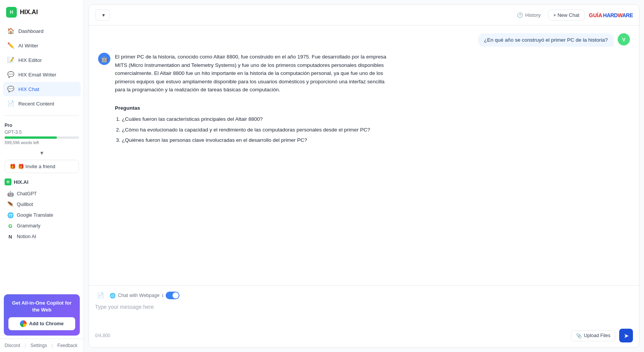 The image size is (644, 352). What do you see at coordinates (579, 336) in the screenshot?
I see `upload-icon: 📎` at bounding box center [579, 336].